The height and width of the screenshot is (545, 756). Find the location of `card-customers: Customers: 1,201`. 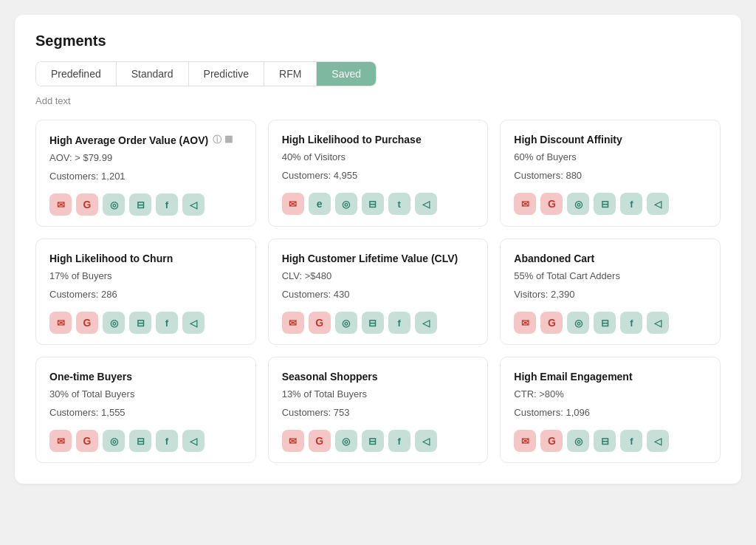

card-customers: Customers: 1,201 is located at coordinates (146, 176).